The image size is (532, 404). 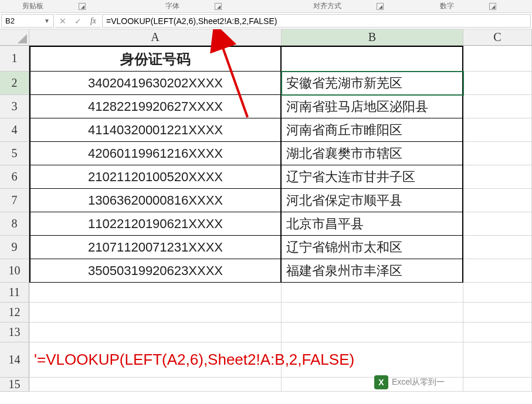 What do you see at coordinates (372, 107) in the screenshot?
I see `cell-B3: 河南省驻马店地区泌阳县` at bounding box center [372, 107].